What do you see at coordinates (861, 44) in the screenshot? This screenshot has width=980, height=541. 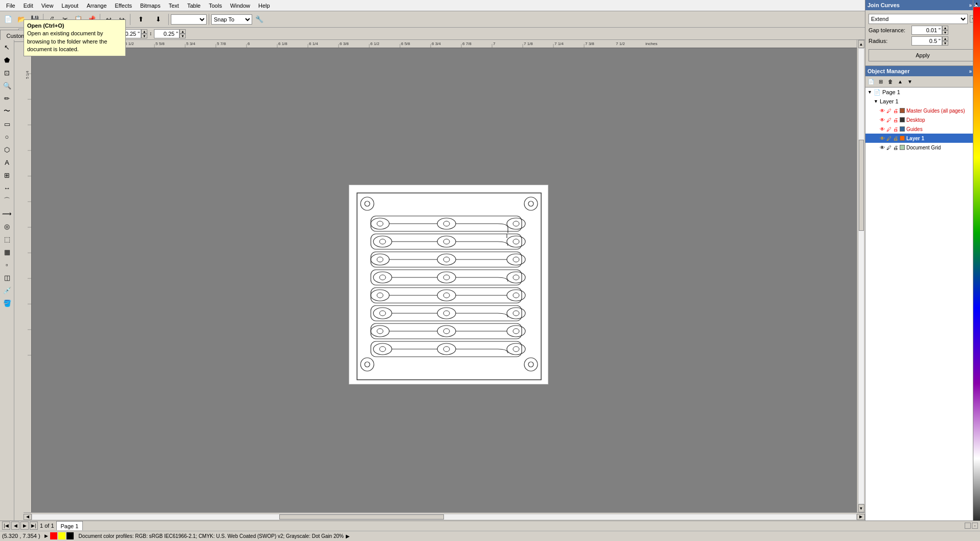 I see `vscroll-up: ▲` at bounding box center [861, 44].